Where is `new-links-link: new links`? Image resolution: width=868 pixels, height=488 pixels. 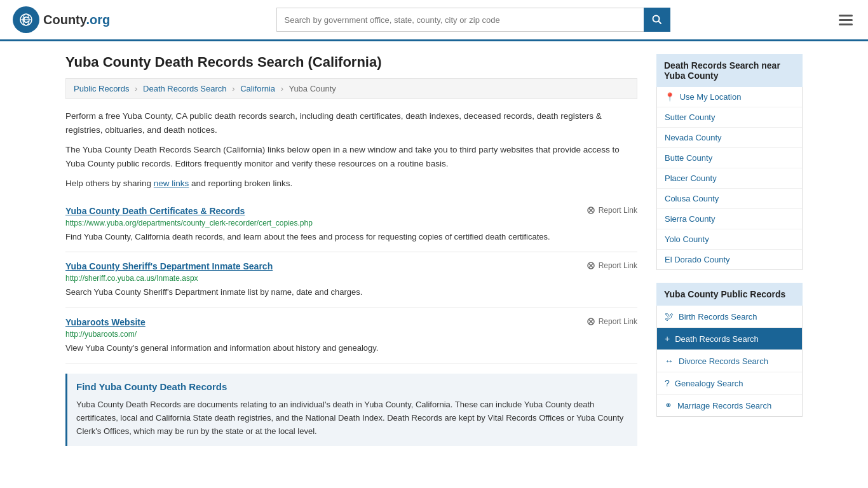 new-links-link: new links is located at coordinates (172, 183).